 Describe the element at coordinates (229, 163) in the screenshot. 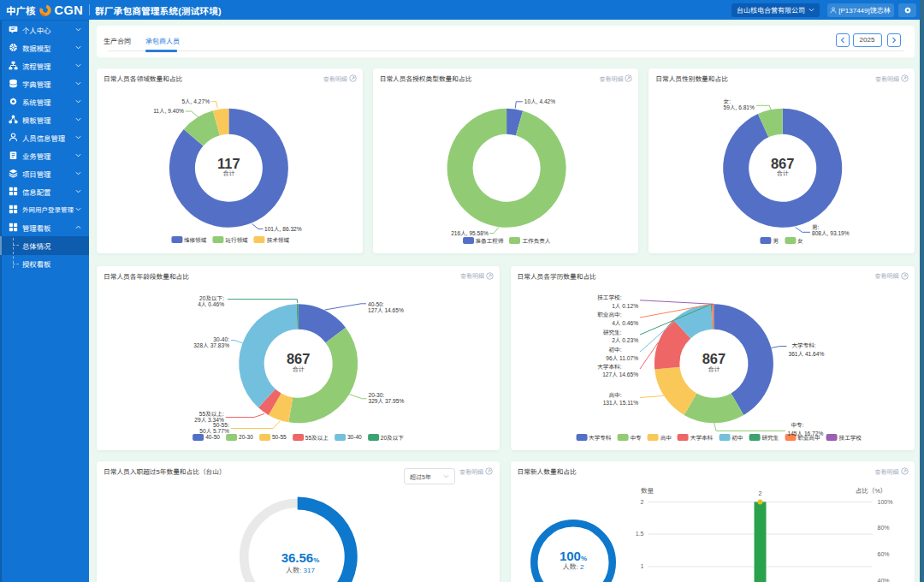

I see `svg-text: 117` at that location.